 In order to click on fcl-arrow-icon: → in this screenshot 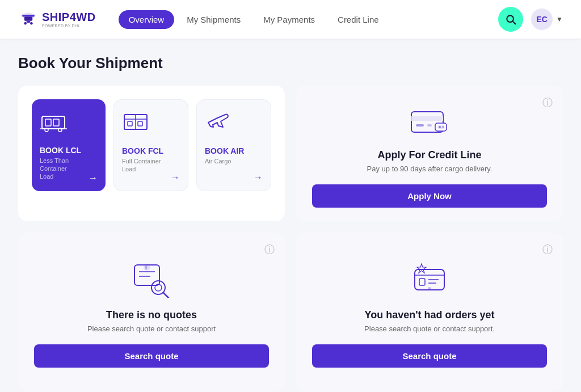, I will do `click(175, 178)`.